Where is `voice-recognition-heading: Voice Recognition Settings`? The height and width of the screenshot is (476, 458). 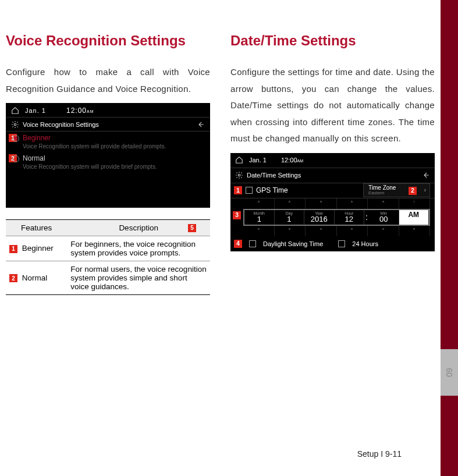
voice-recognition-heading: Voice Recognition Settings is located at coordinates (108, 41).